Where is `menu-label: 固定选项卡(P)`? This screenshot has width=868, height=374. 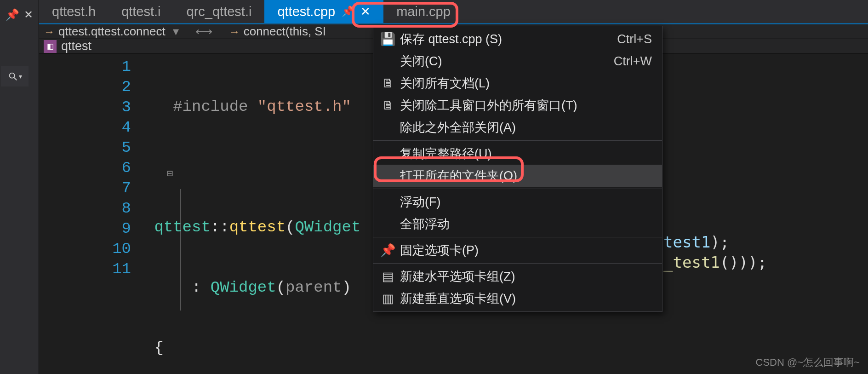
menu-label: 固定选项卡(P) is located at coordinates (525, 250).